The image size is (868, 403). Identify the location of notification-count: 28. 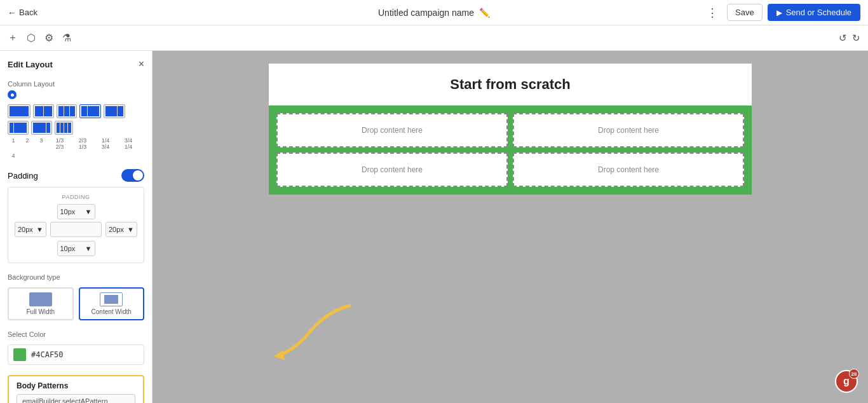
(854, 374).